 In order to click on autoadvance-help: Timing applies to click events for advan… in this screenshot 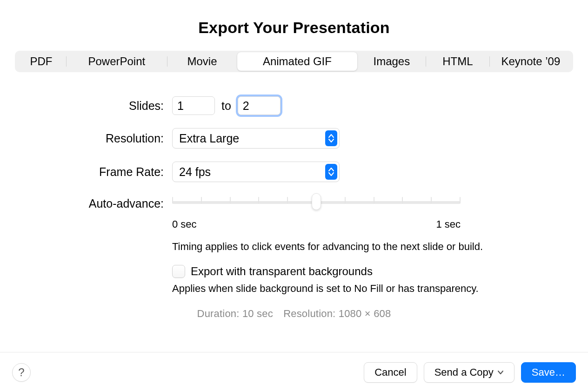, I will do `click(327, 247)`.